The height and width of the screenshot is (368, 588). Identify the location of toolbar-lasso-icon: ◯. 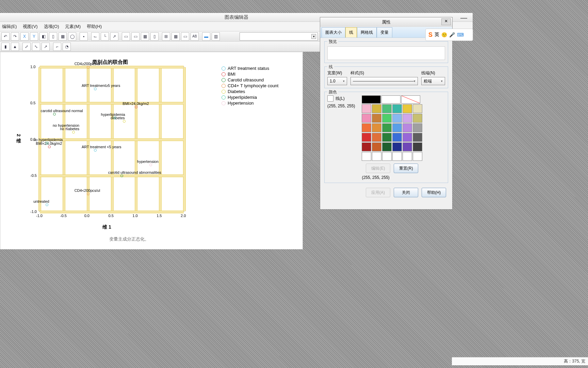
(72, 36).